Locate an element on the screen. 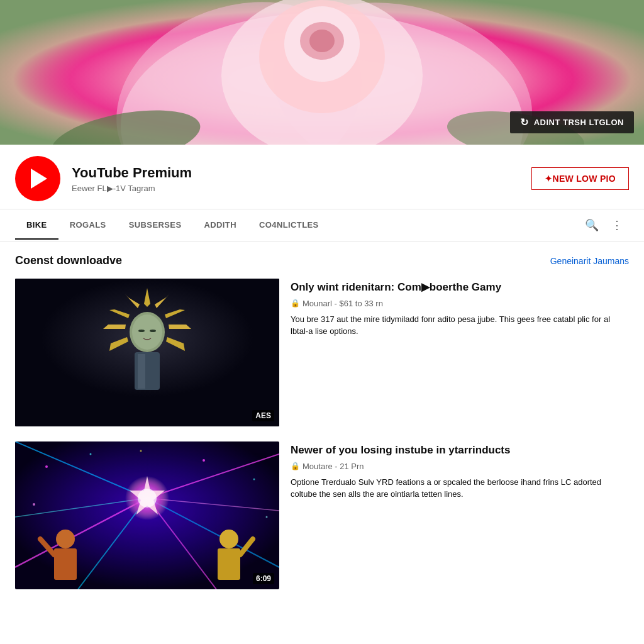 The width and height of the screenshot is (644, 644). tab-subserses: SUBSERSES is located at coordinates (155, 225).